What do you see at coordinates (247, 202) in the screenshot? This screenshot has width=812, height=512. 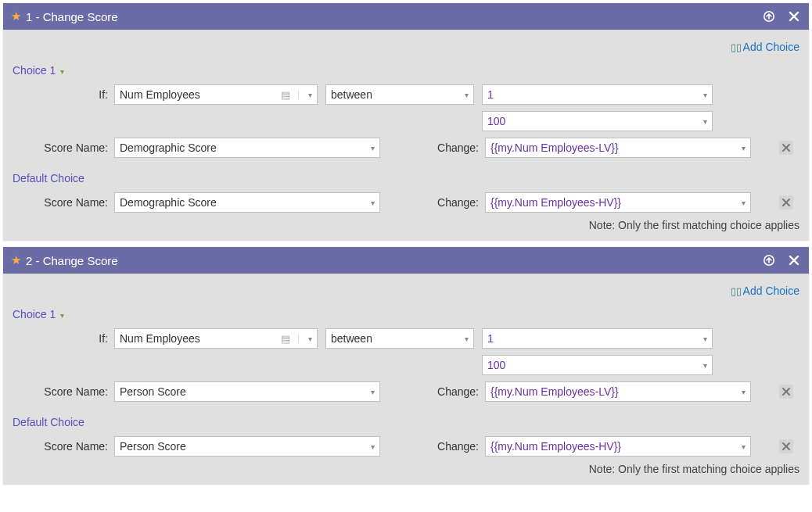 I see `default-score-name-select: Demographic Score ▾` at bounding box center [247, 202].